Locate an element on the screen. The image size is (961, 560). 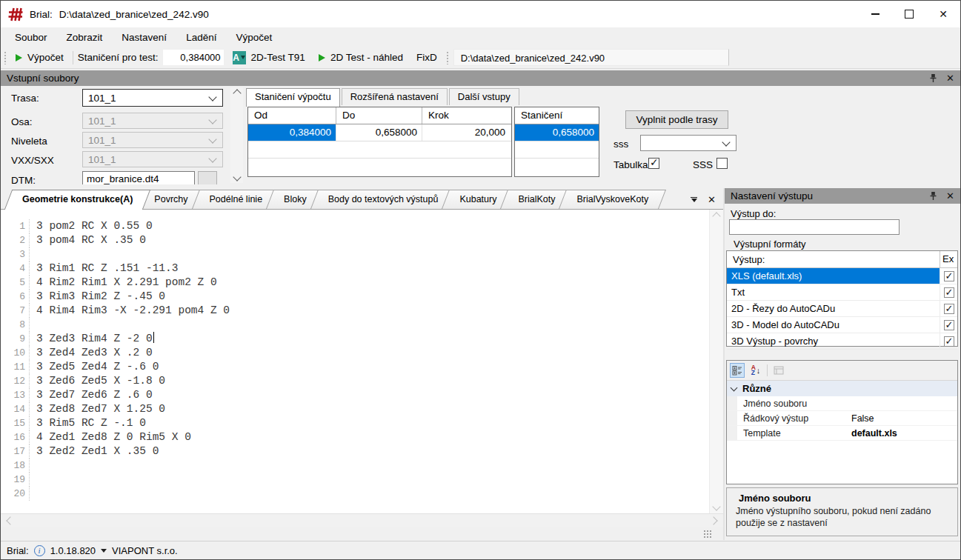
code-line: 74 Rim4 Rim3 -X -2.291 pom4 Z 0 is located at coordinates (362, 311).